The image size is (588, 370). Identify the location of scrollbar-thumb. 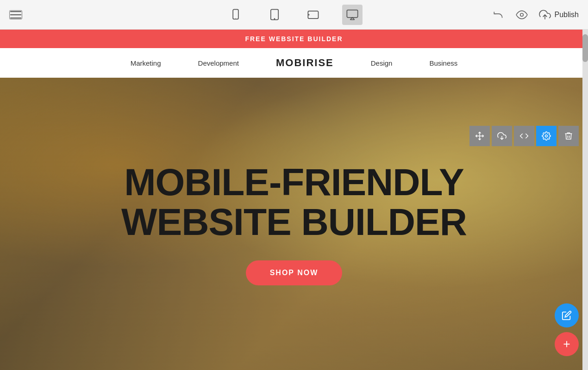
(585, 48).